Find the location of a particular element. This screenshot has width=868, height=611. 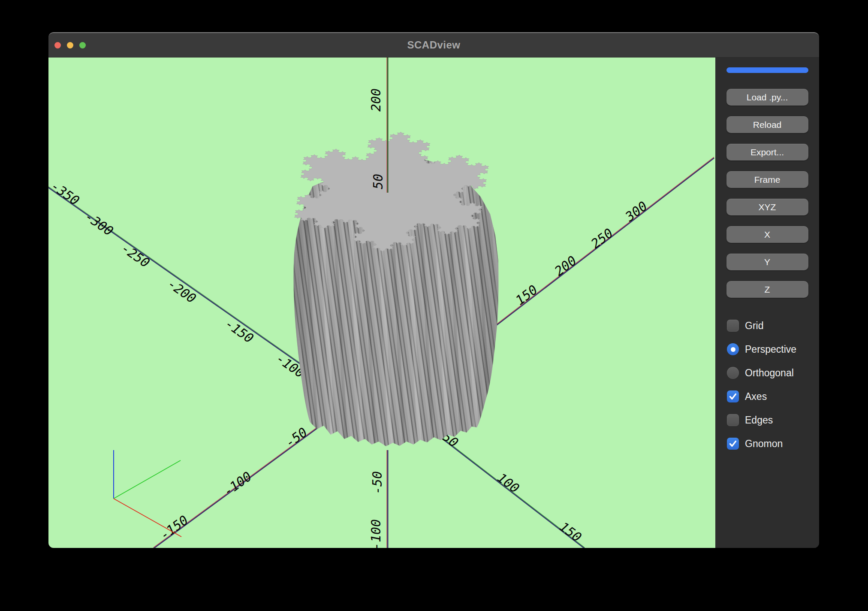

axis-tick-label: -150 is located at coordinates (174, 528).